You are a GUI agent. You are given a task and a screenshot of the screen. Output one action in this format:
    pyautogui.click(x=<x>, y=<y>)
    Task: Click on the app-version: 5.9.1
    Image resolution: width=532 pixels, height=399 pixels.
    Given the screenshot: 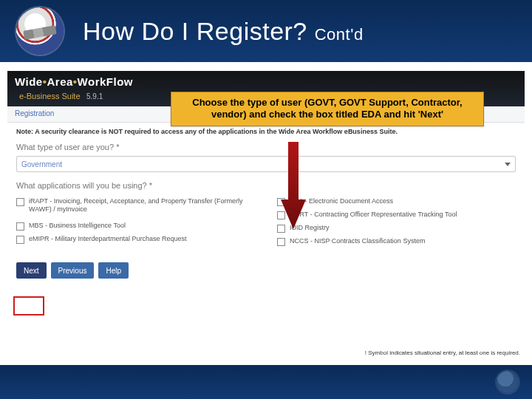 What is the action you would take?
    pyautogui.click(x=95, y=96)
    